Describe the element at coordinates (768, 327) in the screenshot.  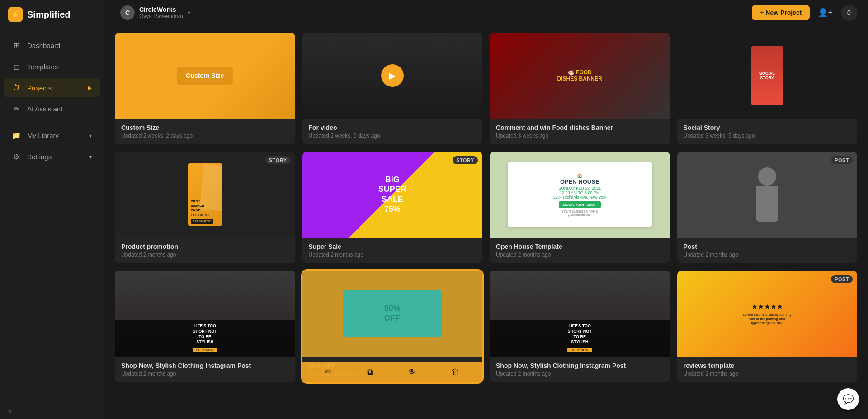
I see `project-card-reviews-template: POST ★★★★★ Lorem ipsum is simply dummyte…` at that location.